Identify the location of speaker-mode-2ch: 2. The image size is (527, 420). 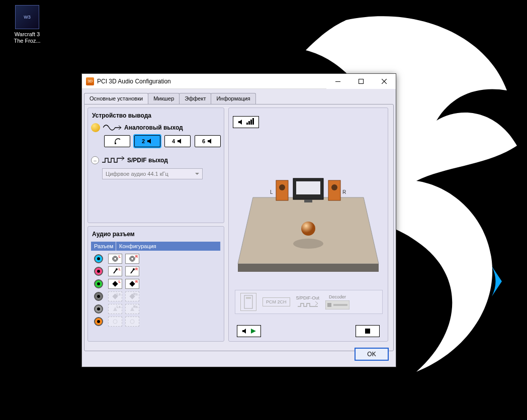
(147, 141).